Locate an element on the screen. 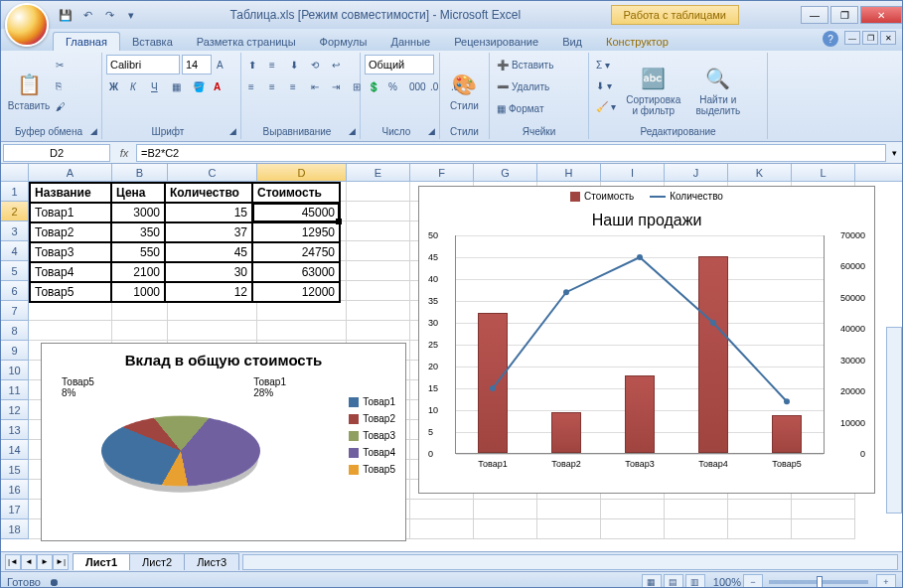  table-cell: 12 is located at coordinates (209, 292).